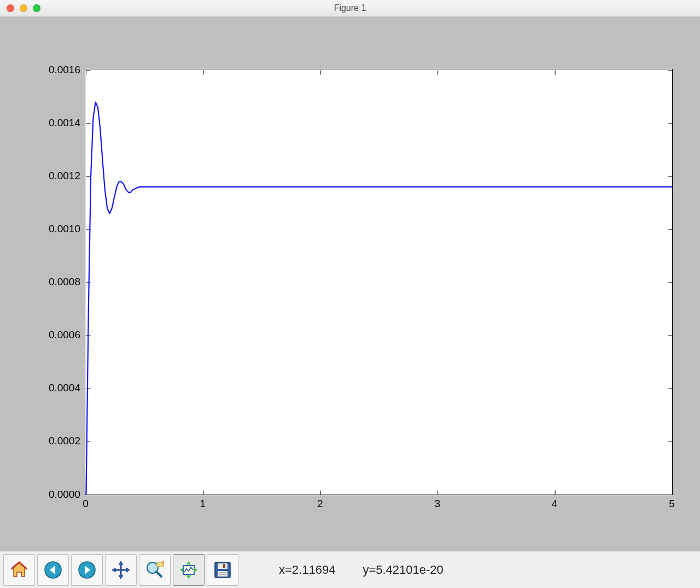 Image resolution: width=700 pixels, height=588 pixels. I want to click on titlebar: Figure 1, so click(350, 9).